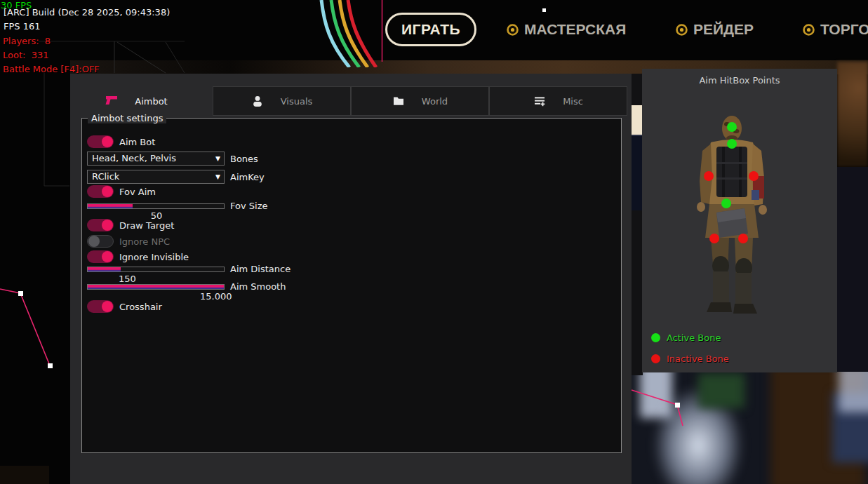 The image size is (868, 484). Describe the element at coordinates (575, 29) in the screenshot. I see `menu-item-label: МАСТЕРСКАЯ` at that location.